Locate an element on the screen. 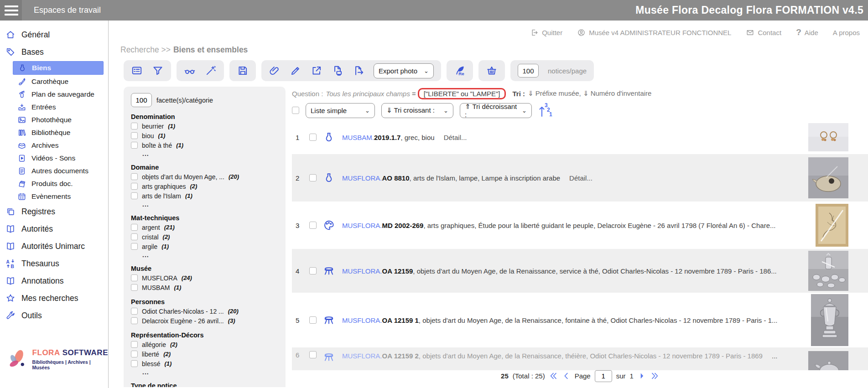 This screenshot has height=388, width=868. magic-wand-button is located at coordinates (211, 71).